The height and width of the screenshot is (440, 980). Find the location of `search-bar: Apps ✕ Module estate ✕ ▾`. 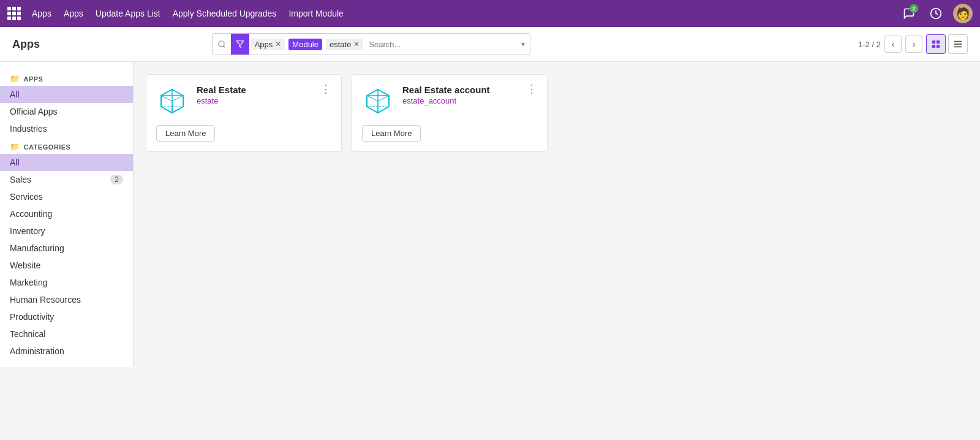

search-bar: Apps ✕ Module estate ✕ ▾ is located at coordinates (371, 44).